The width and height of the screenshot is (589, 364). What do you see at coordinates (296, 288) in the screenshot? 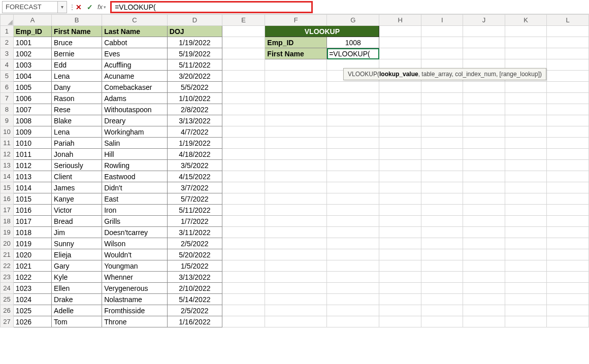
I see `cell-F24` at bounding box center [296, 288].